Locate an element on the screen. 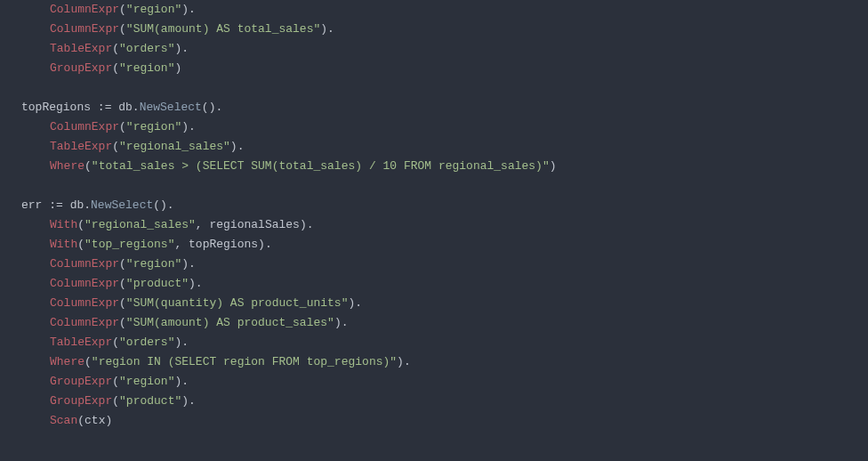 This screenshot has height=461, width=868. code-line: ColumnExpr("SUM(quantity) AS product_uni… is located at coordinates (445, 303).